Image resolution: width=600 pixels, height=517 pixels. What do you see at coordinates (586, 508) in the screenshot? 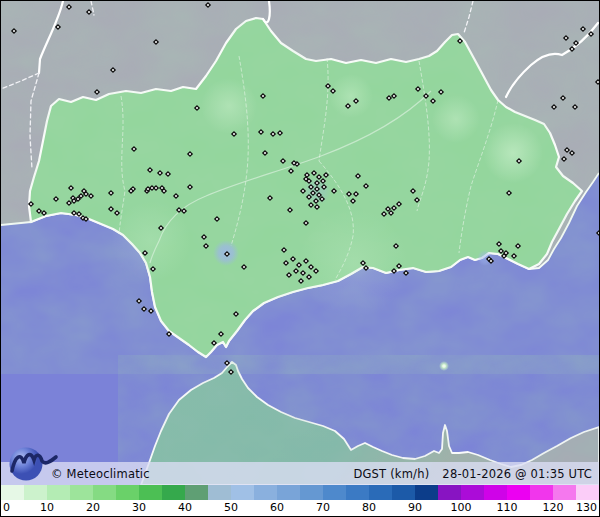
I see `scale-tick-130: 130` at bounding box center [586, 508].